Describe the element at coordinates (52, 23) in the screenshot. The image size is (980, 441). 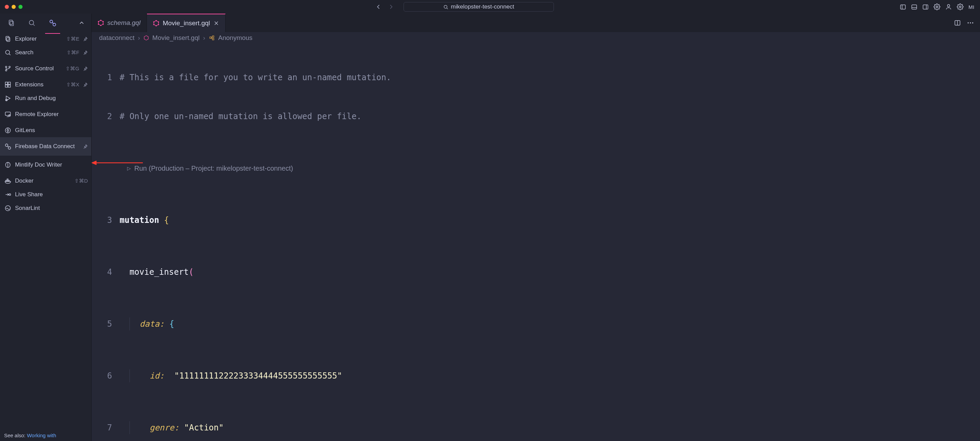
I see `view-dataconnect-icon` at that location.